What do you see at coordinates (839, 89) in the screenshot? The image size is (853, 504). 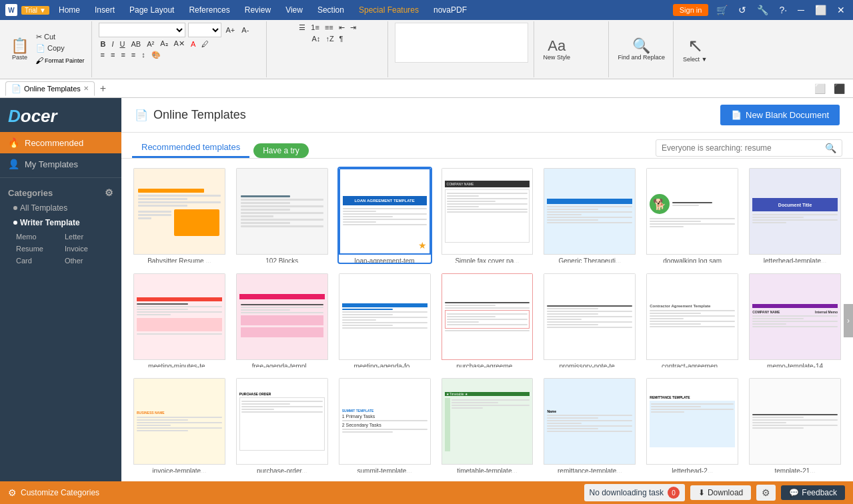 I see `tab-bar-icon-2: ⬛` at bounding box center [839, 89].